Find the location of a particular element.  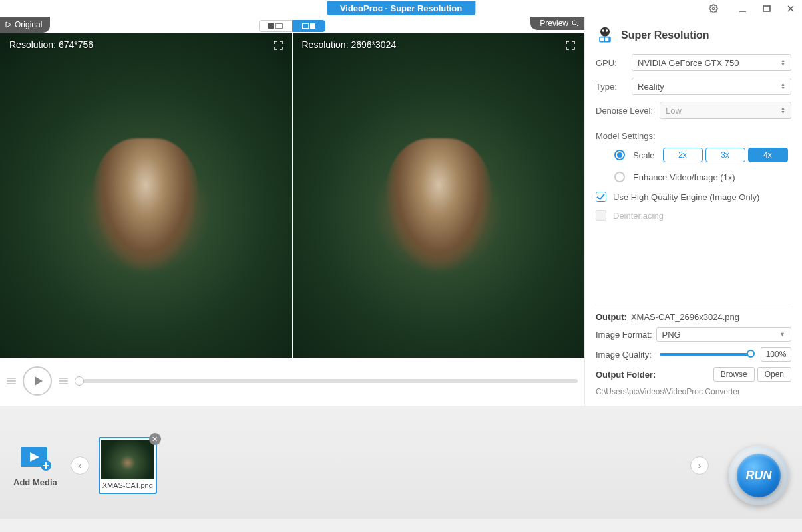

gear-icon is located at coordinates (713, 9).